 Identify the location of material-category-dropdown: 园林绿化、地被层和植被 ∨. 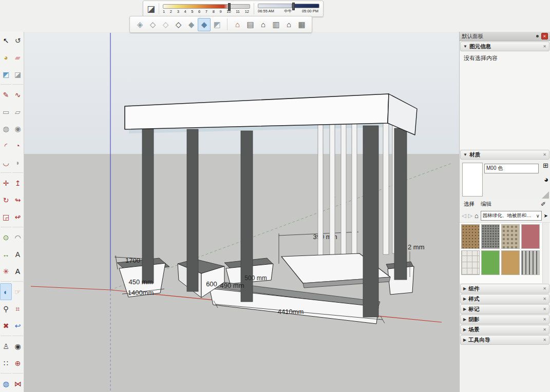
(511, 215).